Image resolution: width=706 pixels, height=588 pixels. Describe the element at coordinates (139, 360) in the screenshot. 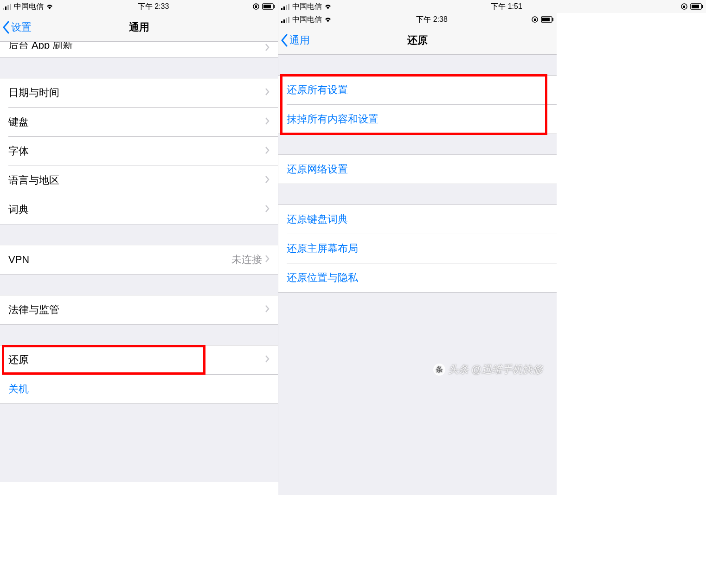

I see `row-reset: 还原` at that location.